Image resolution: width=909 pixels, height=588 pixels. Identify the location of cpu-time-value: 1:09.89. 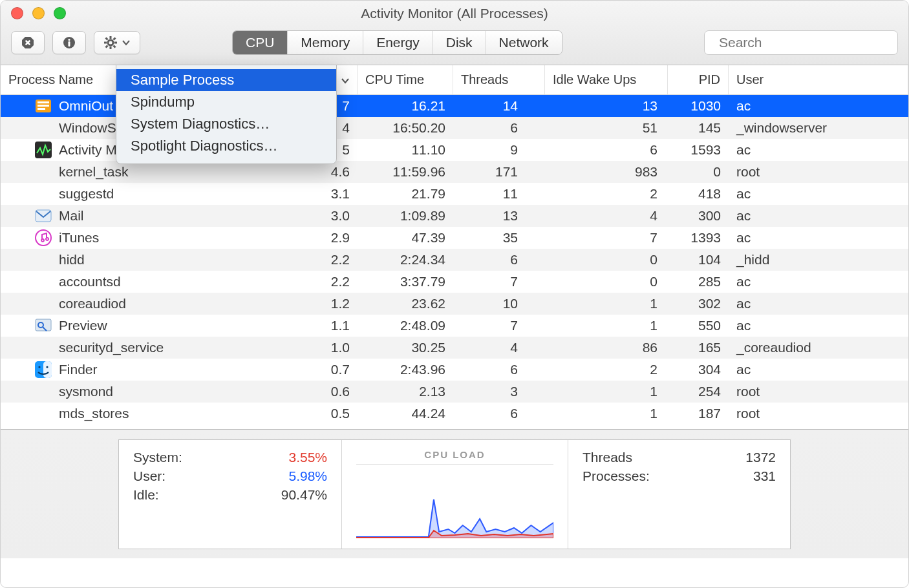
(405, 216).